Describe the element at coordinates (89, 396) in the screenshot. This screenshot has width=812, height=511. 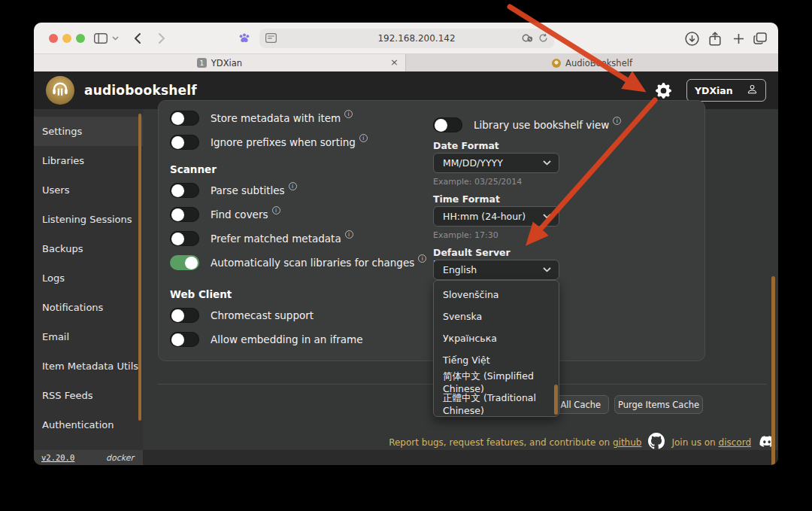
I see `sidebar-item-rss-feeds: RSS Feeds` at that location.